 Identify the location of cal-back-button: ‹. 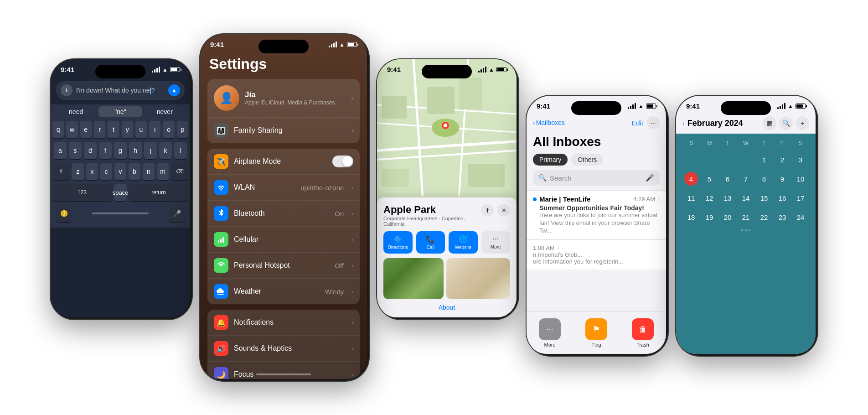
(684, 123).